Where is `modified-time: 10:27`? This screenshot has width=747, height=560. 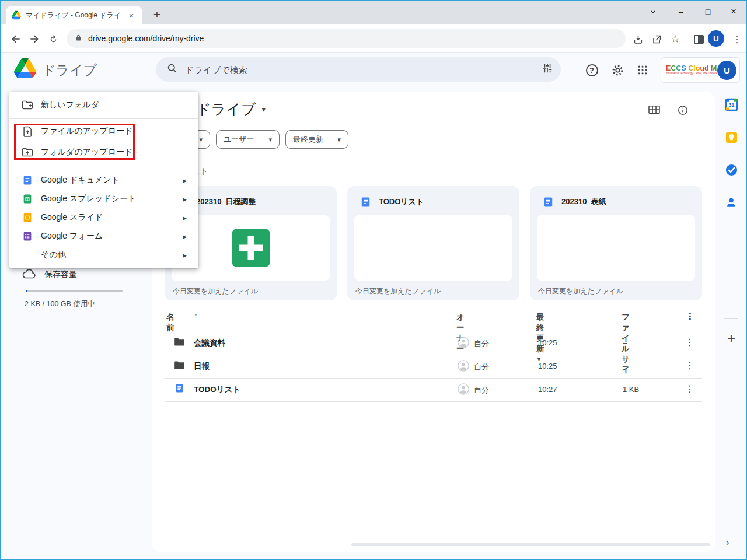 modified-time: 10:27 is located at coordinates (547, 390).